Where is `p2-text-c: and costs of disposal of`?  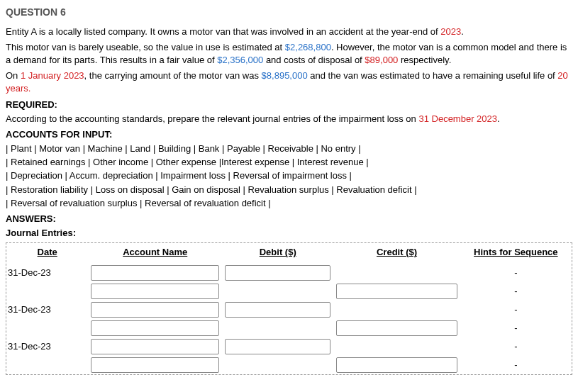
p2-text-c: and costs of disposal of is located at coordinates (313, 60).